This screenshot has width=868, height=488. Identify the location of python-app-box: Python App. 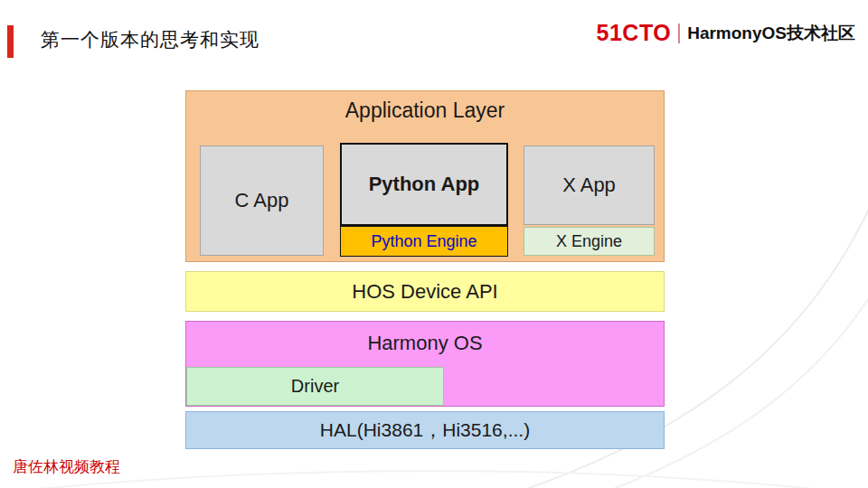
(424, 184).